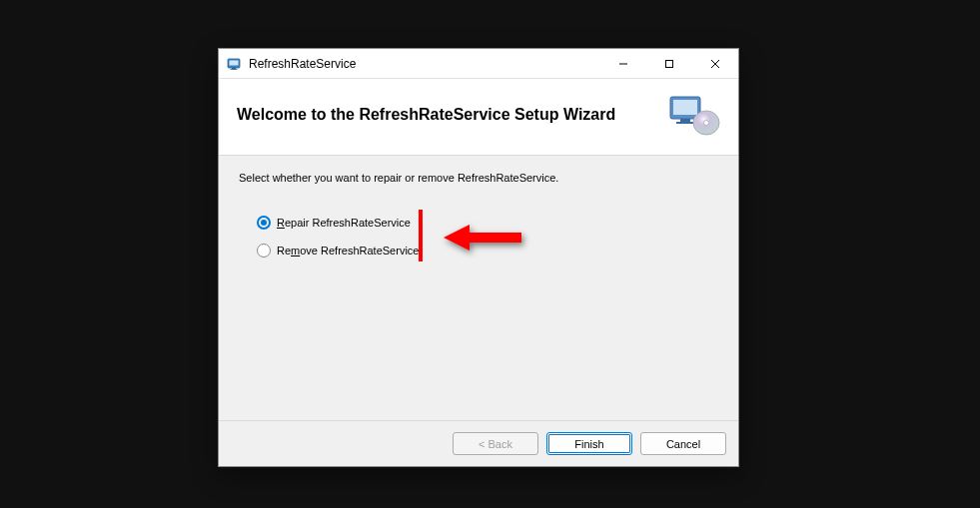 Image resolution: width=980 pixels, height=508 pixels. I want to click on close-button, so click(715, 64).